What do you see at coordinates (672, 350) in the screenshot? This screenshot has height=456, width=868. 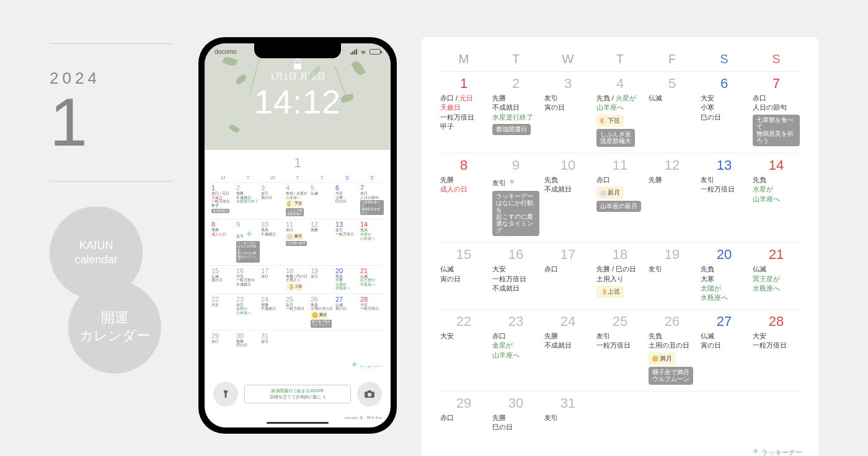 I see `day-26: 26先負土用の丑の日満月獅子座で満月 ウルフムーン` at bounding box center [672, 350].